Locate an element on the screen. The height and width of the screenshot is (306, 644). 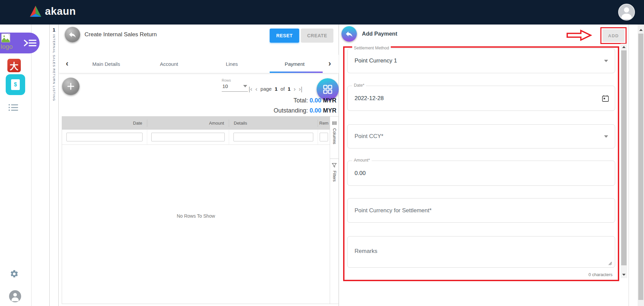
panel-scrollbar is located at coordinates (624, 161).